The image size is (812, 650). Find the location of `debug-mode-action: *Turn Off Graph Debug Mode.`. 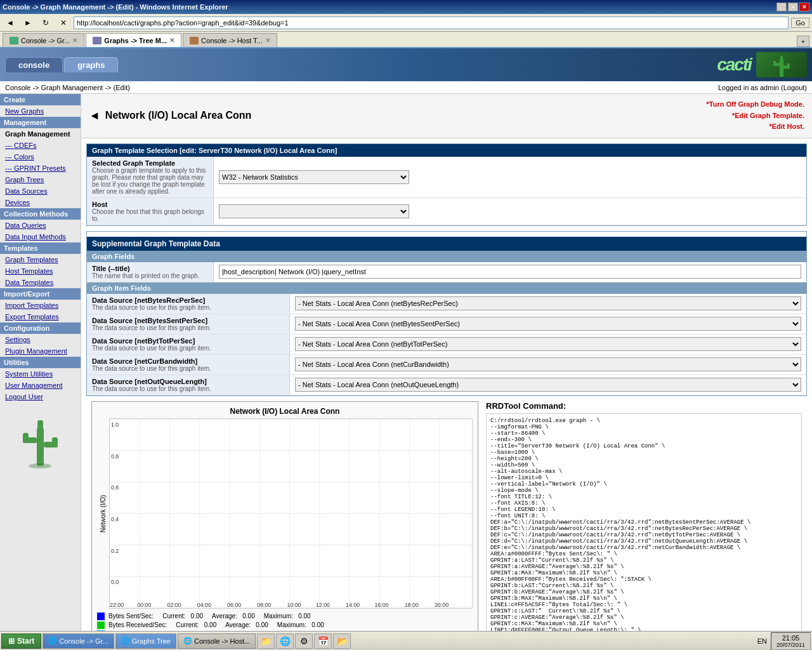

debug-mode-action: *Turn Off Graph Debug Mode. is located at coordinates (756, 105).